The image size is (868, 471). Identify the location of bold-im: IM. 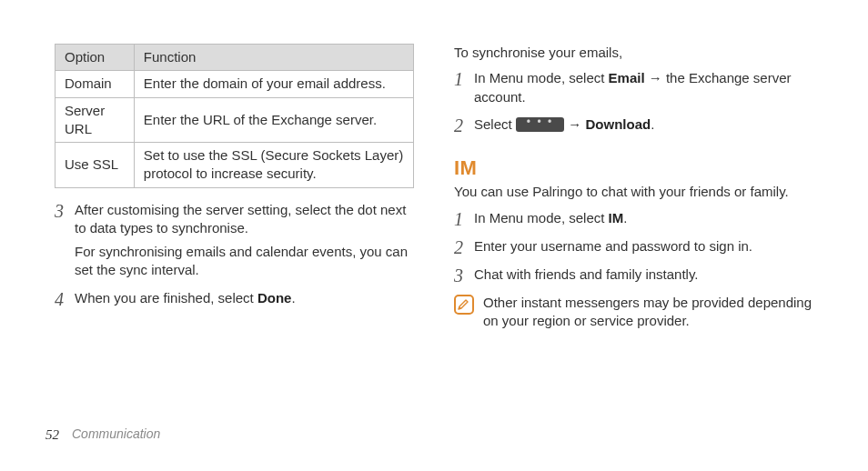
(617, 218).